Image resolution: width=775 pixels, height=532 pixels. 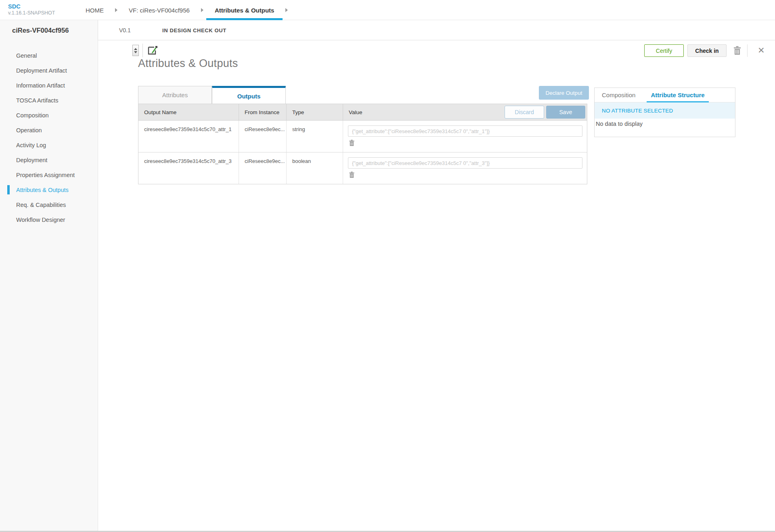 What do you see at coordinates (31, 13) in the screenshot?
I see `sdc-version: v.1.16.1-SNAPSHOT` at bounding box center [31, 13].